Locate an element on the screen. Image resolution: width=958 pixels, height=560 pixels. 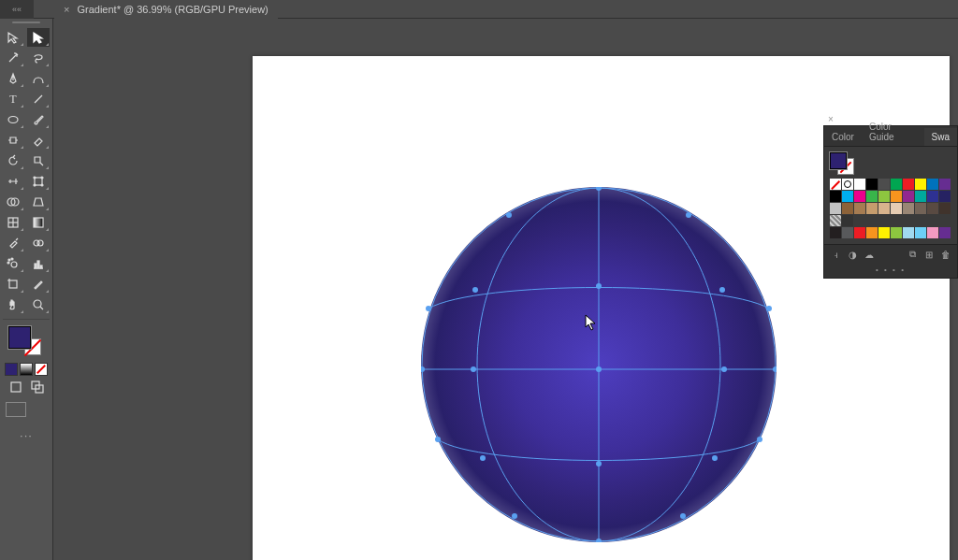
column-graph-tool is located at coordinates (38, 264).